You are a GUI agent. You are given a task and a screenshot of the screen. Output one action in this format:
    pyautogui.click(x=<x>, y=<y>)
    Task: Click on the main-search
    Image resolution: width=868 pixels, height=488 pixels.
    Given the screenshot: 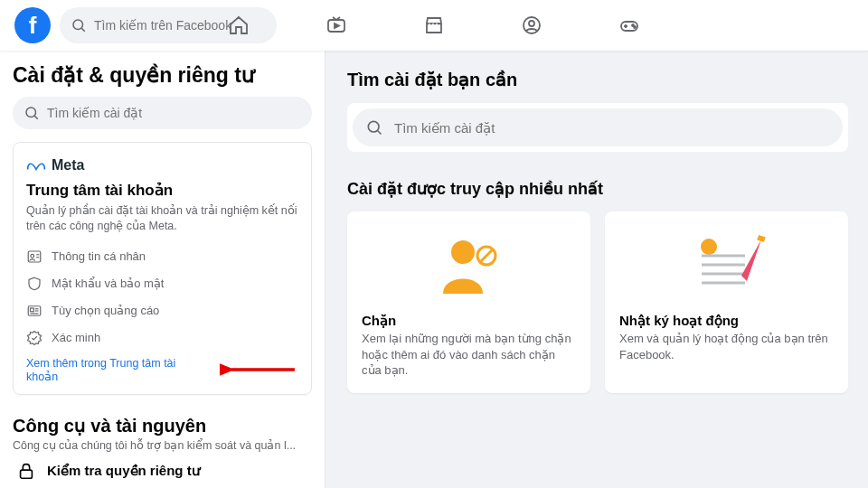 What is the action you would take?
    pyautogui.click(x=598, y=127)
    